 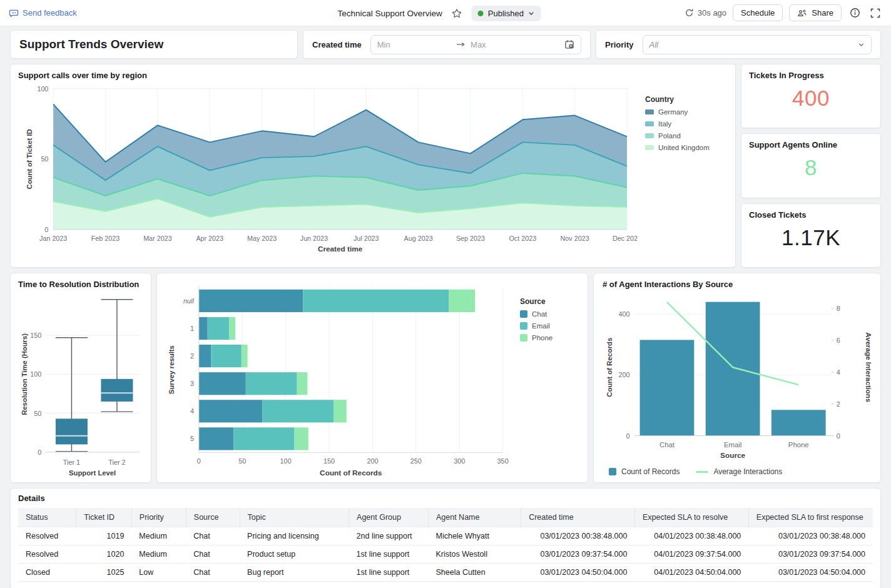 I want to click on people-icon, so click(x=802, y=13).